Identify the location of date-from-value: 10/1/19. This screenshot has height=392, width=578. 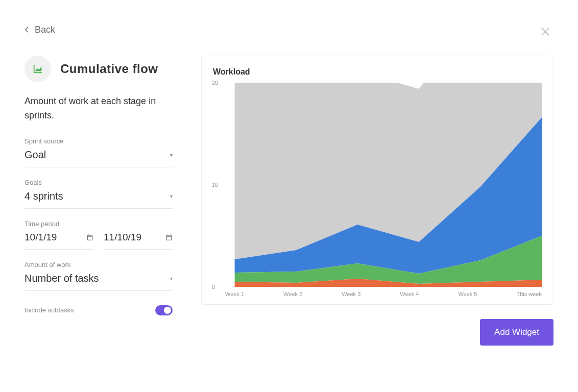
(41, 237).